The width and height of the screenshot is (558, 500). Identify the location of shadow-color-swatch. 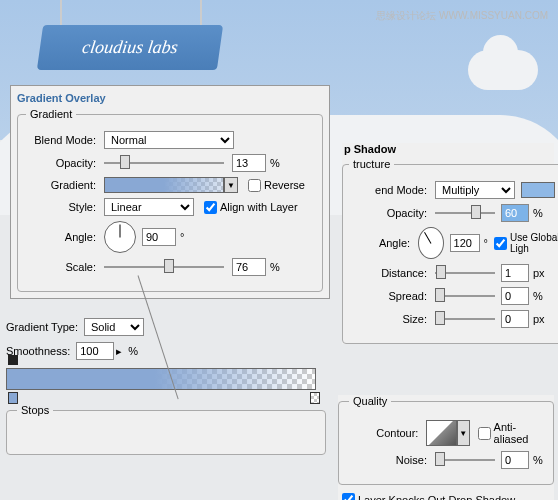
(538, 190).